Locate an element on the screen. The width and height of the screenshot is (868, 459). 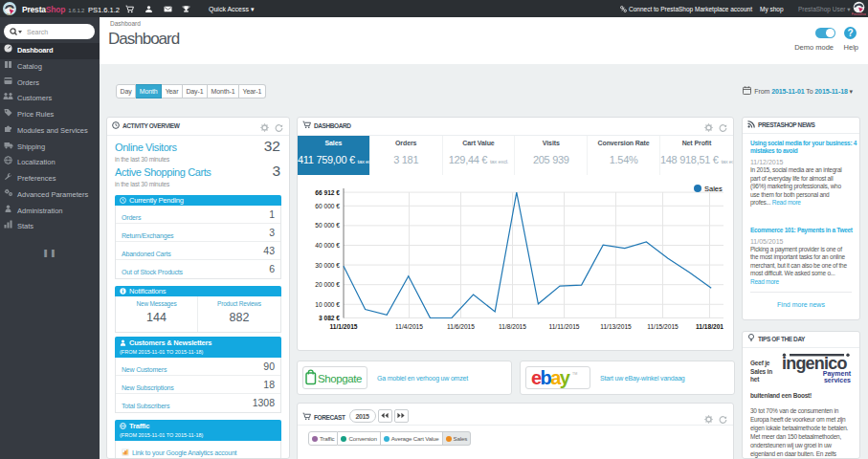
svg-text: 3 082 € is located at coordinates (329, 317).